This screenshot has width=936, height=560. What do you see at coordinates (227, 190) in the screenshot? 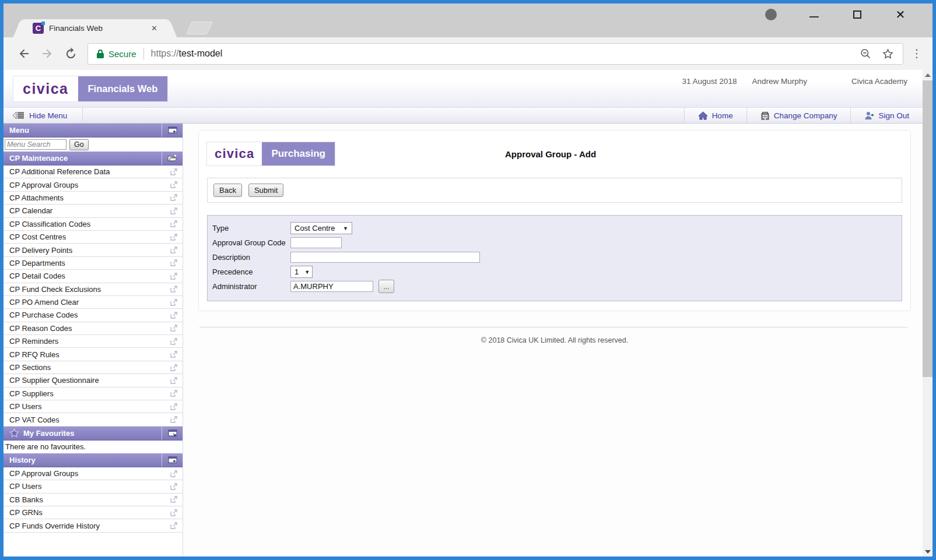
I see `back-form-button: Back` at bounding box center [227, 190].